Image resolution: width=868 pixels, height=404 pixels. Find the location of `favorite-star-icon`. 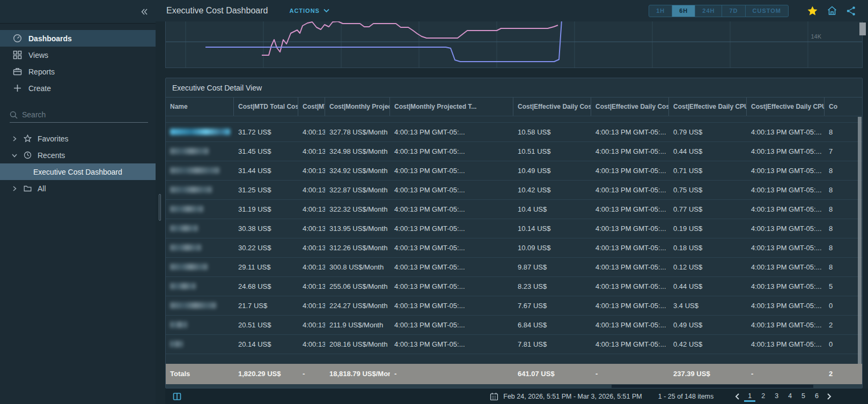

favorite-star-icon is located at coordinates (812, 11).